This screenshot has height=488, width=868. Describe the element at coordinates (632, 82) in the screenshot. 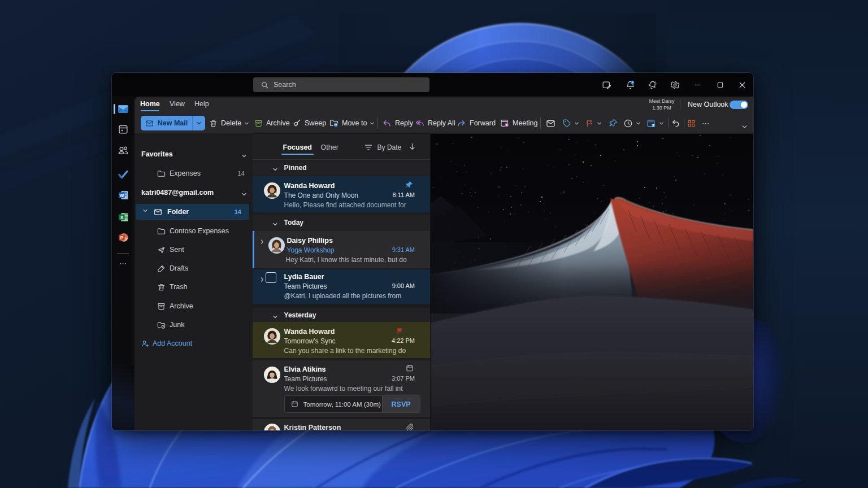

I see `svg-text: 1` at that location.